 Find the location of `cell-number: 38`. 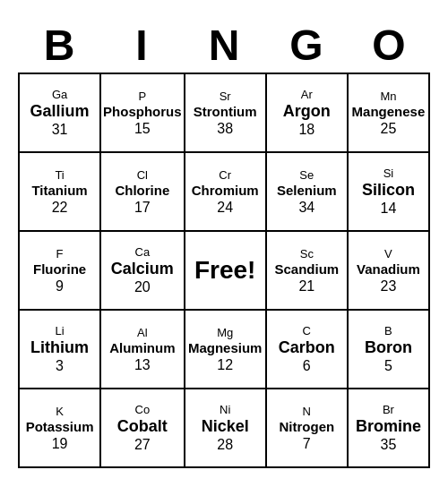

cell-number: 38 is located at coordinates (225, 129).